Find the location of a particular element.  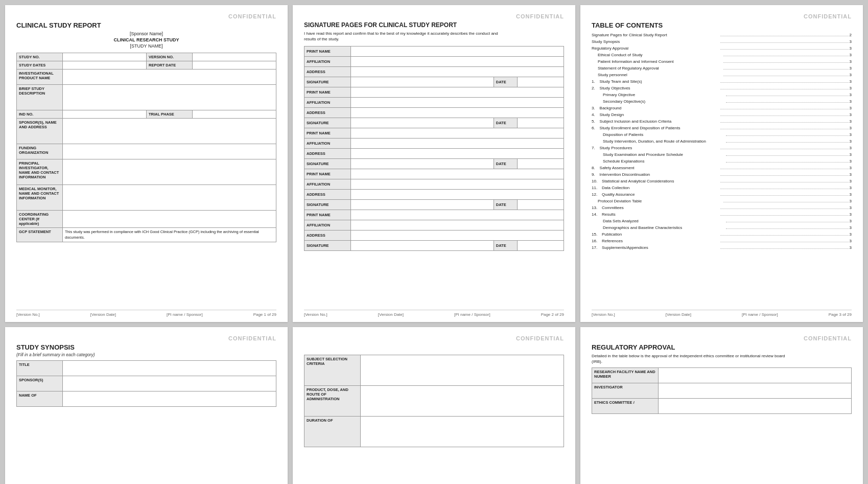

footer-version-date: [Version Date] is located at coordinates (391, 315).